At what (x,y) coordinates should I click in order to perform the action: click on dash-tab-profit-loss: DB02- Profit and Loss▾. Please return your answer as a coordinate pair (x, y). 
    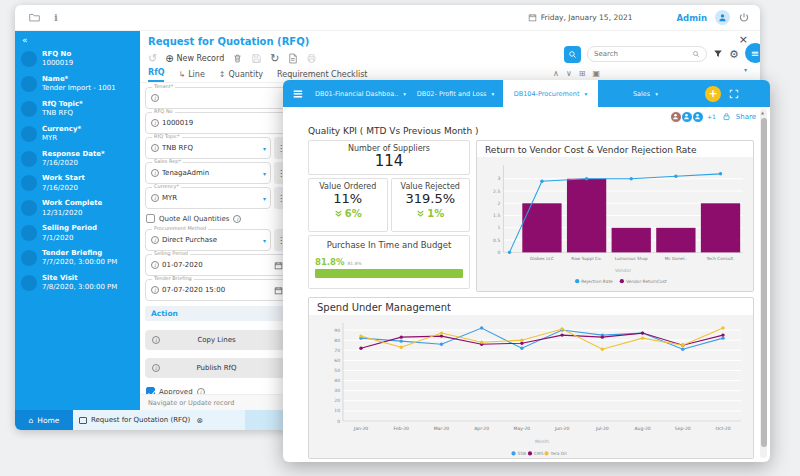
    Looking at the image, I should click on (456, 94).